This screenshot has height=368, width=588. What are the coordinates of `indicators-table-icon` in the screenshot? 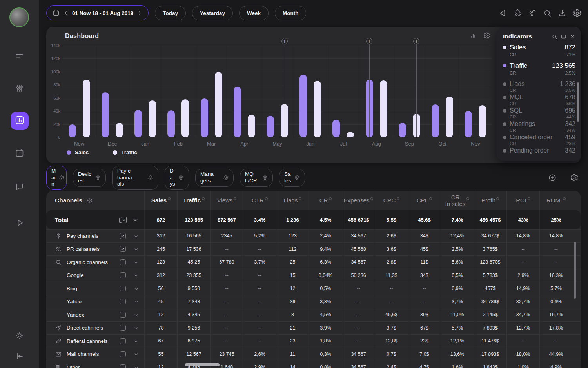 It's located at (564, 37).